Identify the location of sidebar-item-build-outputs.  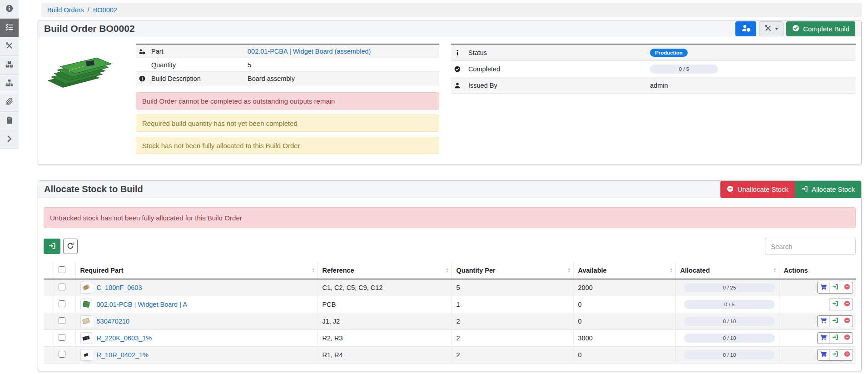
(9, 46).